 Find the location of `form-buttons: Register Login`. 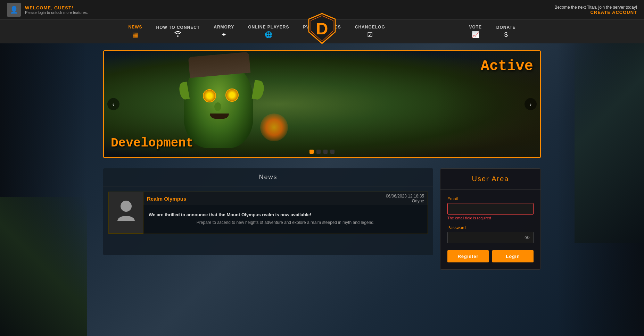

form-buttons: Register Login is located at coordinates (490, 256).